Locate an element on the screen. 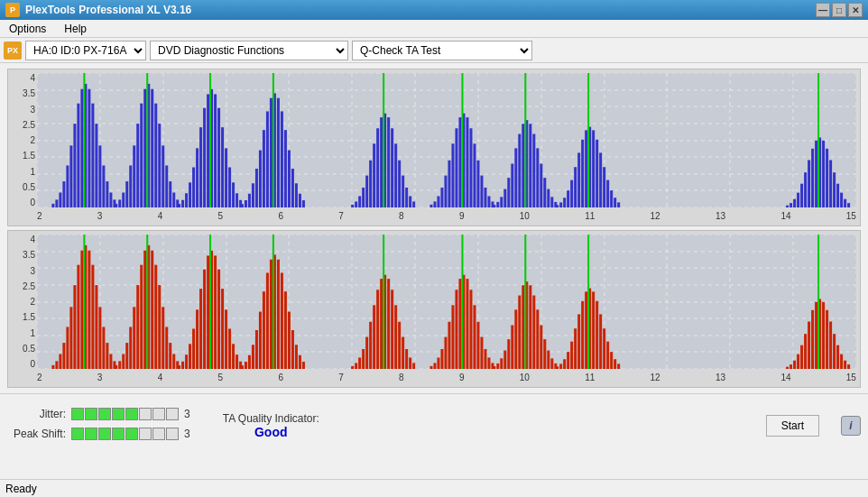 The width and height of the screenshot is (868, 497). menu-bar: Options Help is located at coordinates (434, 29).